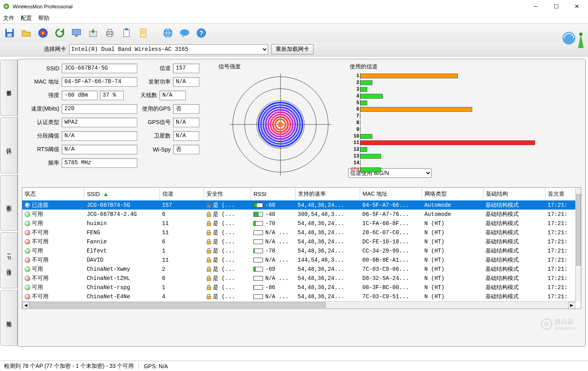 This screenshot has height=371, width=588. What do you see at coordinates (99, 68) in the screenshot?
I see `ssid-value: JCG-667B74-5G` at bounding box center [99, 68].